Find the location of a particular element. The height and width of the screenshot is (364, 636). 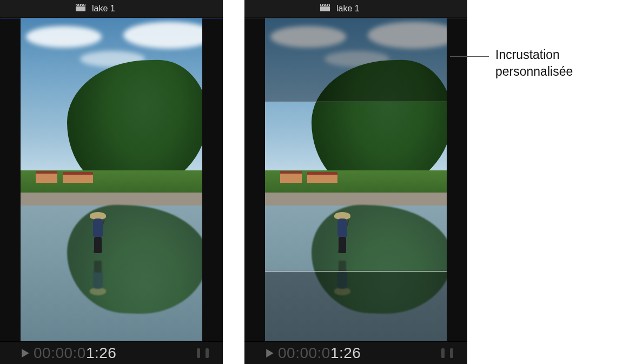

callout-leader-line is located at coordinates (469, 56).